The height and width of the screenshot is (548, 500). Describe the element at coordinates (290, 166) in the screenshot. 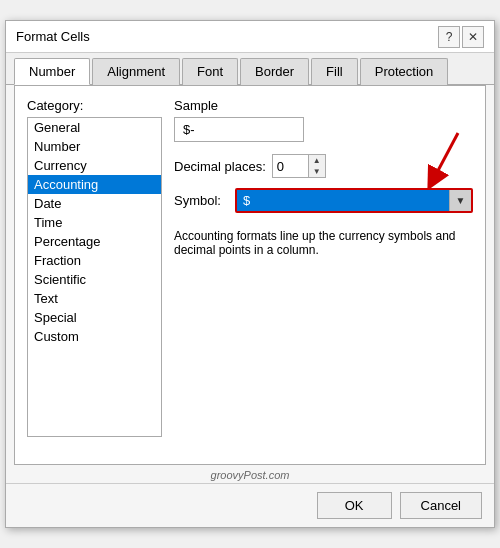

I see `decimal-input` at that location.